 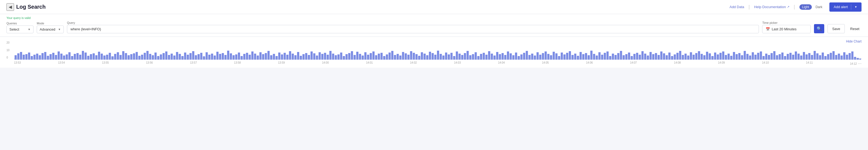 I want to click on page-title: Log Search, so click(x=31, y=7).